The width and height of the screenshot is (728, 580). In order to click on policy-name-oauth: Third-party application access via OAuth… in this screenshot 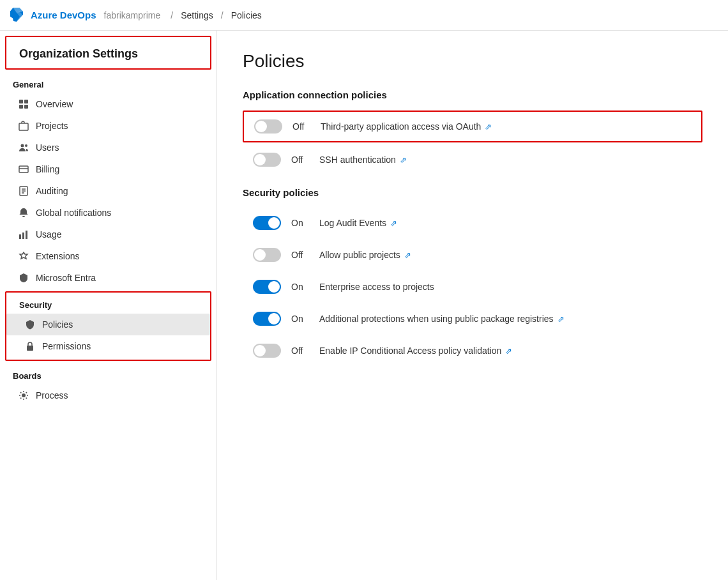, I will do `click(406, 126)`.